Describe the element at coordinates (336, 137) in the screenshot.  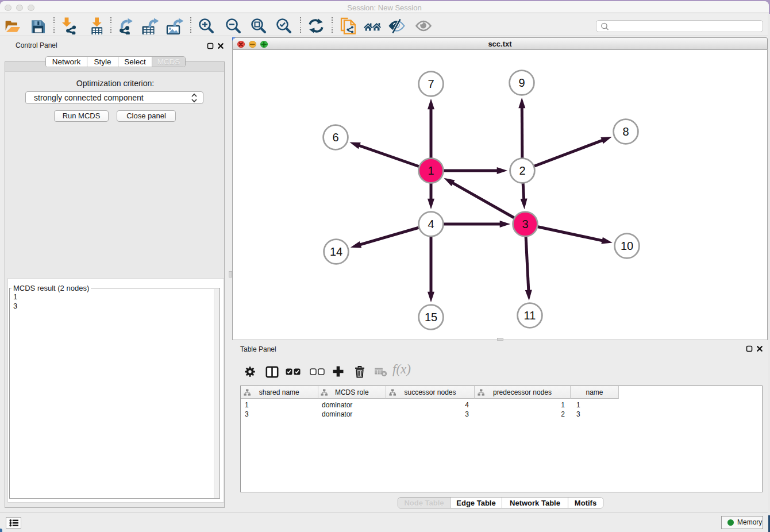
I see `svg-text: 6` at that location.